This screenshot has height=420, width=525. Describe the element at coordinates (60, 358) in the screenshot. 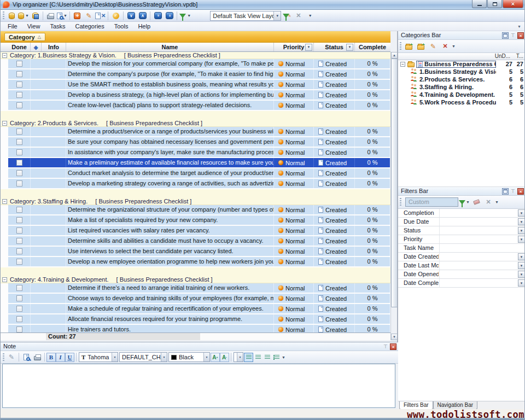

I see `italic-button: I` at that location.